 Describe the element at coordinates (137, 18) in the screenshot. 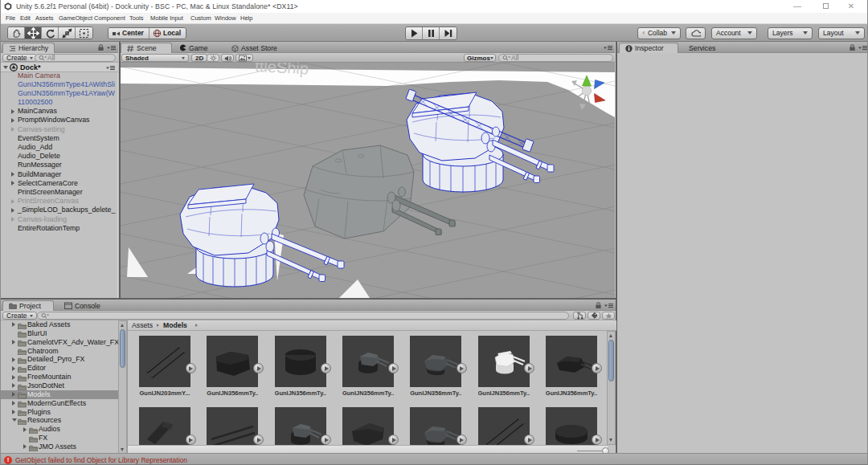

I see `menu-tools: Tools` at that location.